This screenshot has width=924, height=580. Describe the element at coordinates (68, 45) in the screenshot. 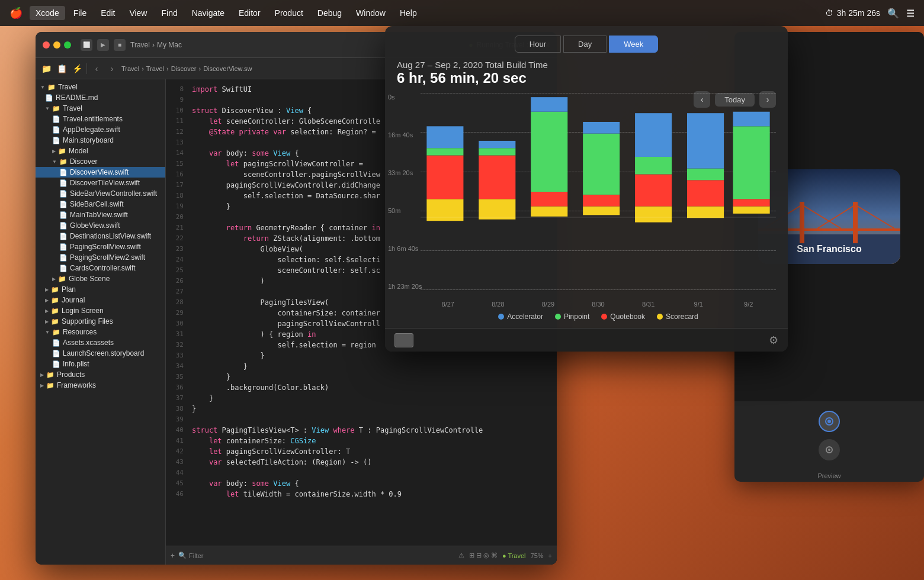

I see `fullscreen-button` at that location.